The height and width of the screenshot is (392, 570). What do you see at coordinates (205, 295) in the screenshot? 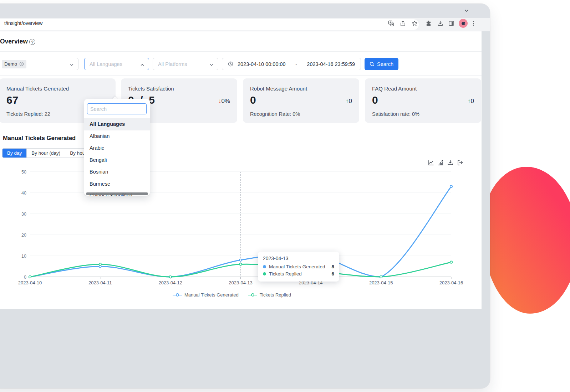
I see `legend-item-manual-tickets: Manual Tickets Generated` at bounding box center [205, 295].